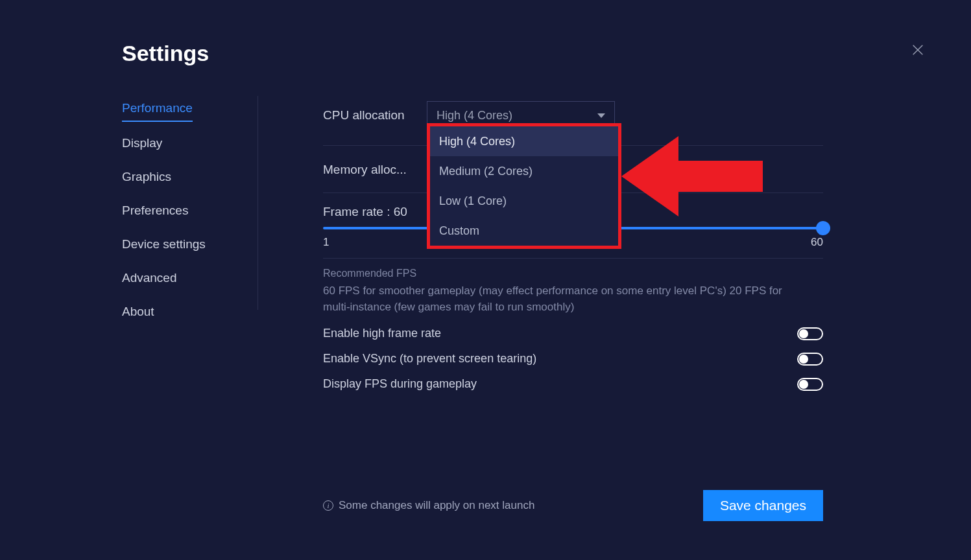 This screenshot has width=971, height=560. What do you see at coordinates (142, 143) in the screenshot?
I see `sidebar-item-display: Display` at bounding box center [142, 143].